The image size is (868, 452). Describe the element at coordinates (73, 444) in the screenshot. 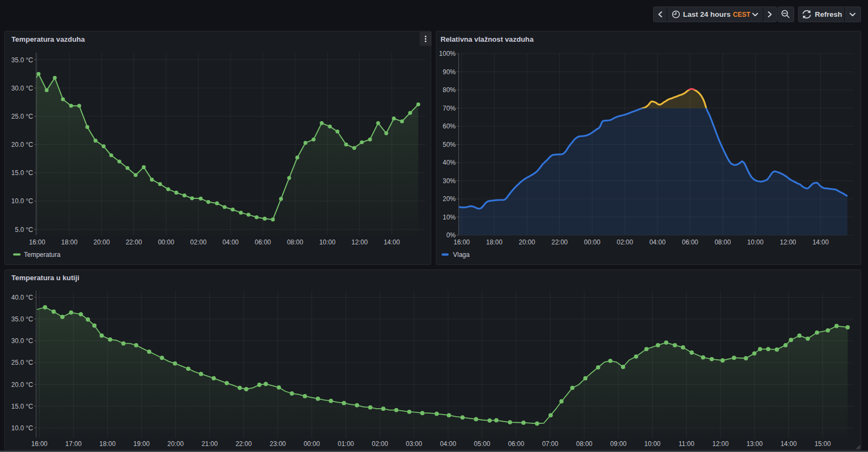

I see `svg-text: 17:00` at that location.